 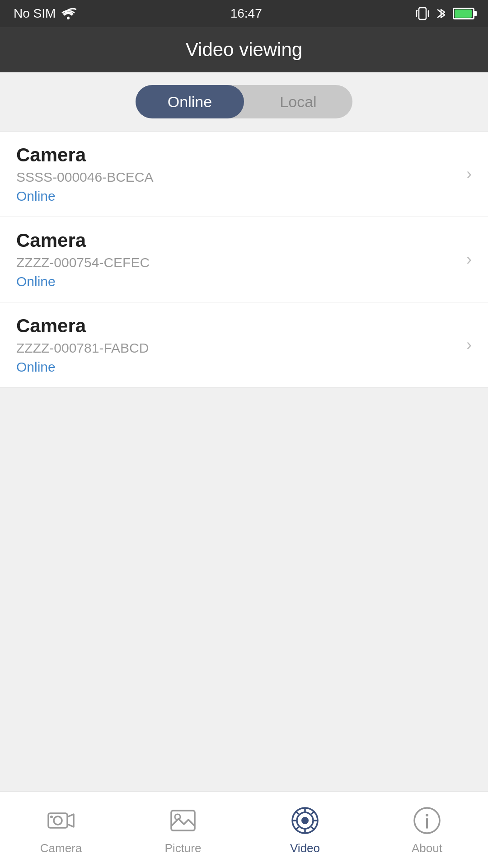 What do you see at coordinates (244, 50) in the screenshot?
I see `page-title: Video viewing` at bounding box center [244, 50].